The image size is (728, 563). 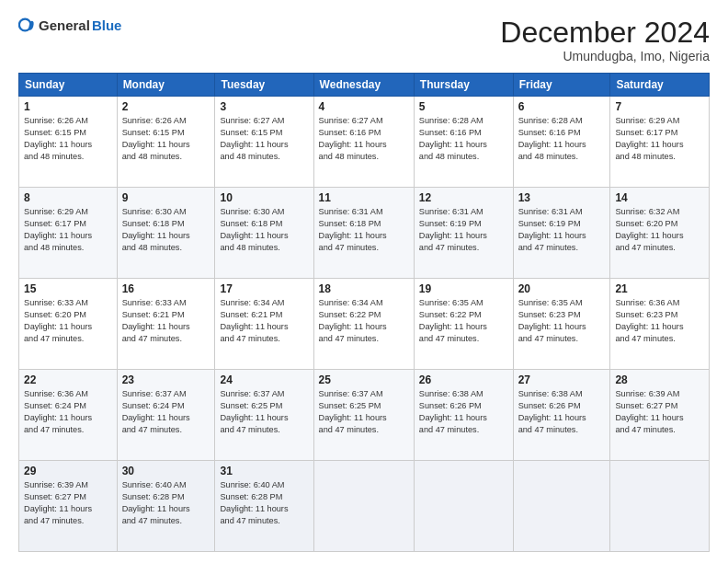 I want to click on day-number: 21, so click(x=660, y=289).